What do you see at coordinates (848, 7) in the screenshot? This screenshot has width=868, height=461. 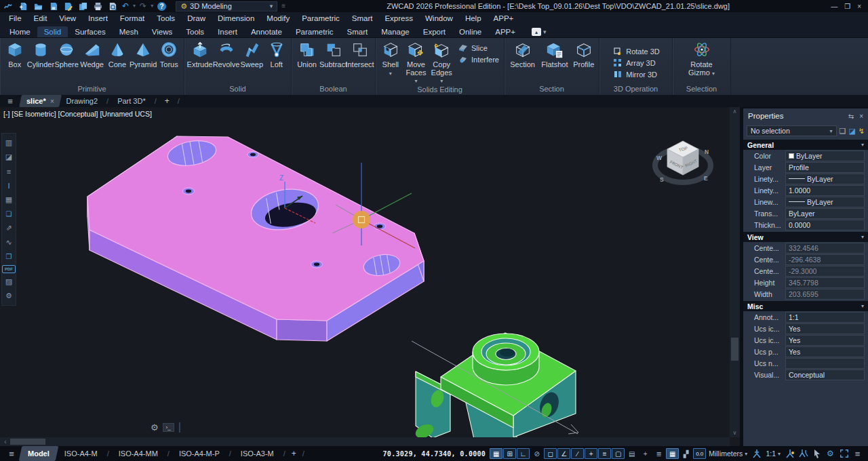 I see `restore-button: ❐` at bounding box center [848, 7].